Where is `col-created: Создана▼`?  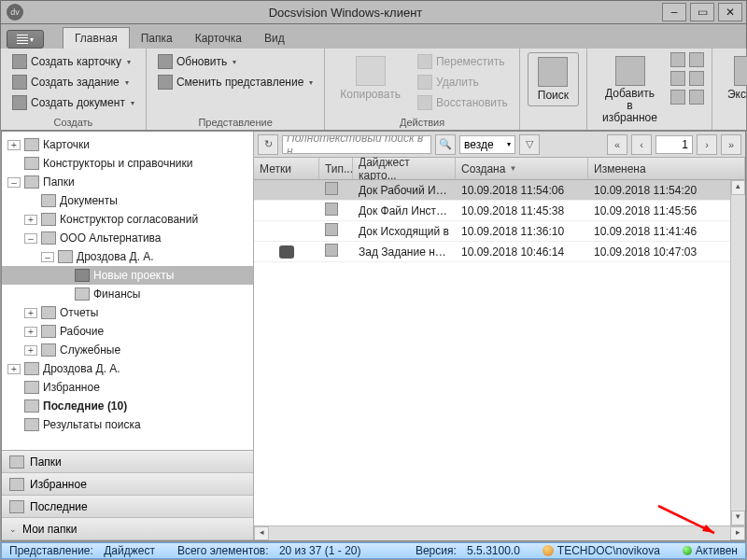
col-created: Создана▼ is located at coordinates (522, 168).